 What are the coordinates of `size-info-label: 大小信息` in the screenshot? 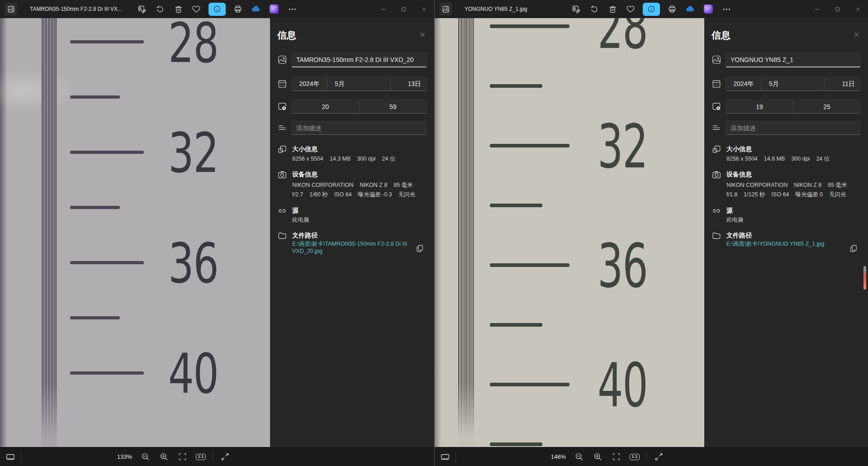 It's located at (305, 149).